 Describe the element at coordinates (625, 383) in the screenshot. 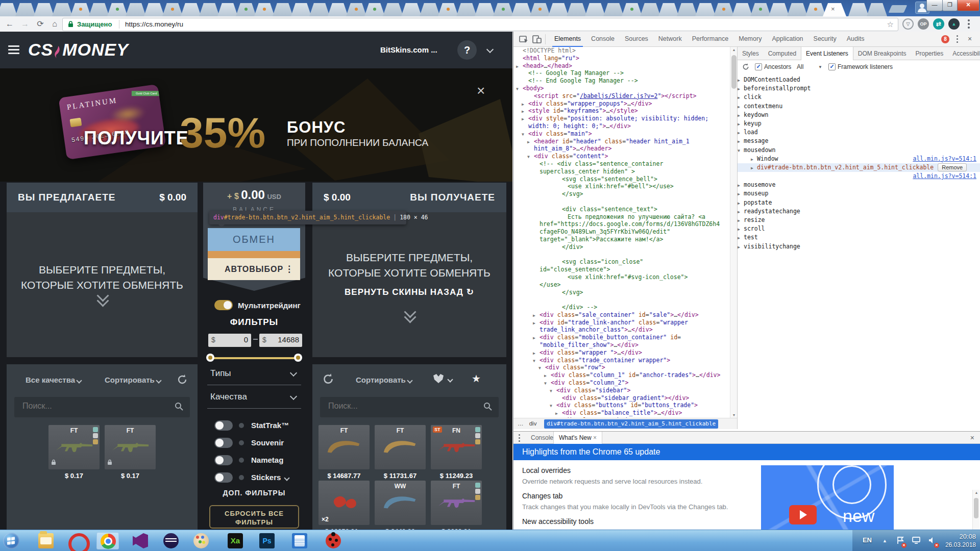

I see `tree-line: ▼<div class="column_2">` at that location.